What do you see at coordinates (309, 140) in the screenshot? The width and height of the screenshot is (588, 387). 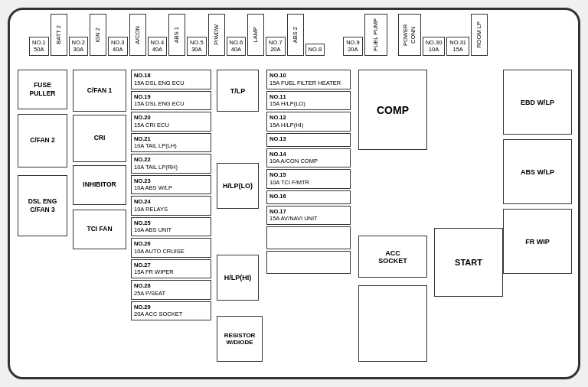 I see `fuse-no13: NO.13` at bounding box center [309, 140].